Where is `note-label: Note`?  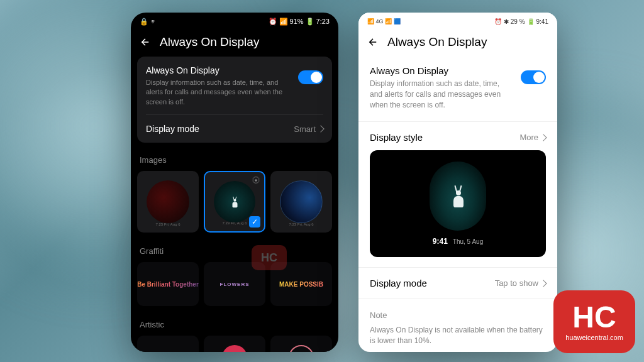 note-label: Note is located at coordinates (458, 315).